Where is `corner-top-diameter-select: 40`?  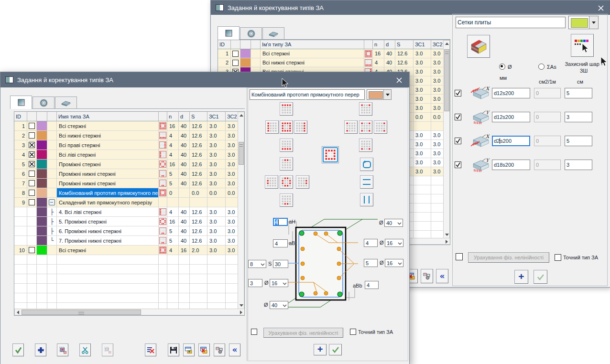 corner-top-diameter-select: 40 is located at coordinates (394, 223).